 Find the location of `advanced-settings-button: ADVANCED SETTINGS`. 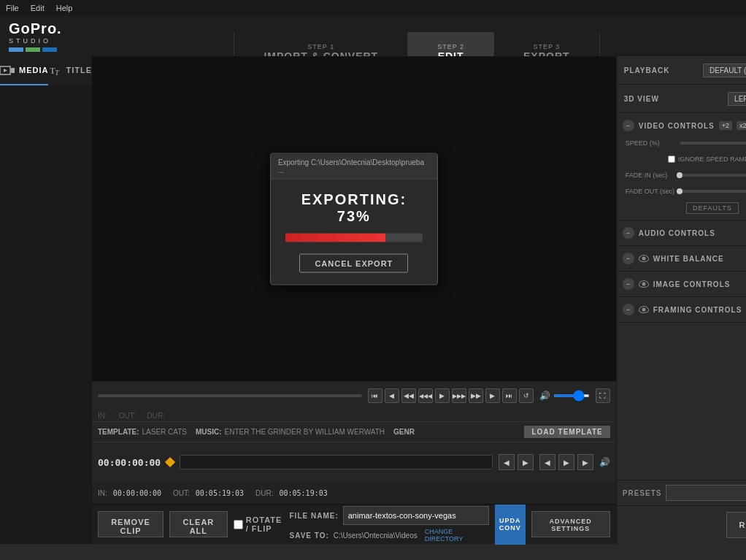

advanced-settings-button: ADVANCED SETTINGS is located at coordinates (571, 524).